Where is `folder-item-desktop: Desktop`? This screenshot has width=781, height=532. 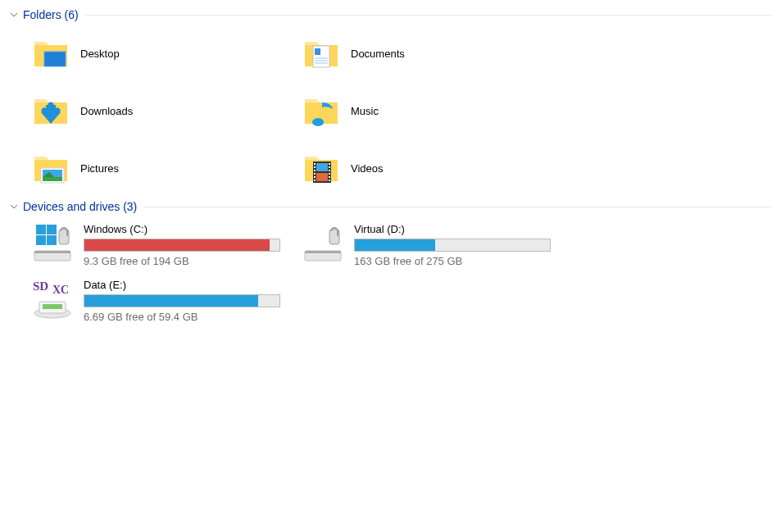 folder-item-desktop: Desktop is located at coordinates (161, 53).